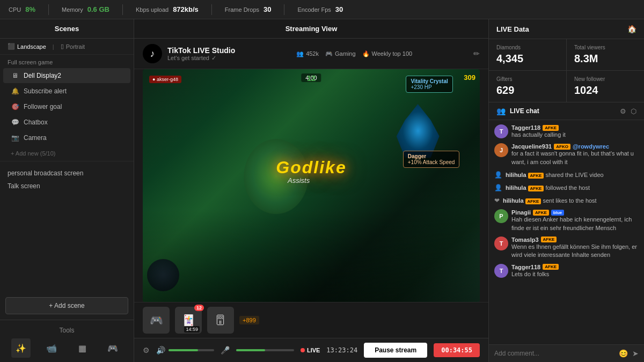 Image resolution: width=644 pixels, height=362 pixels. Describe the element at coordinates (575, 135) in the screenshot. I see `chat-text: has actually calling it` at that location.